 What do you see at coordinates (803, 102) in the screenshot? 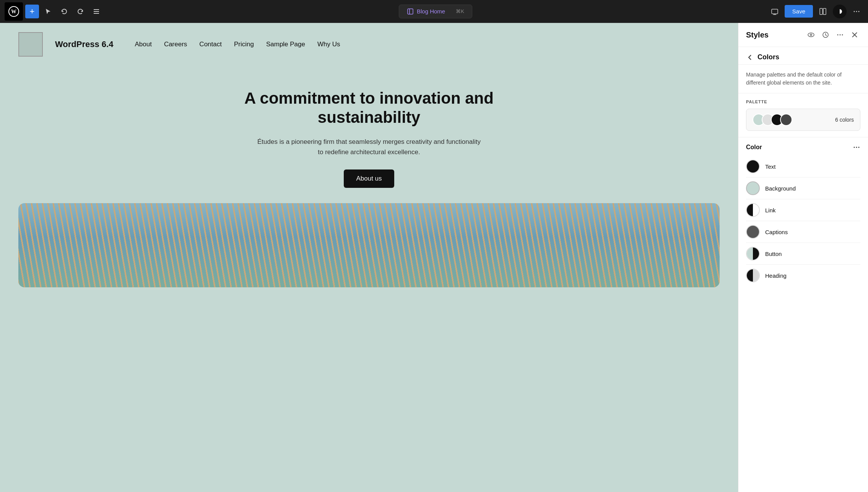
I see `palette-label: PALETTE` at bounding box center [803, 102].